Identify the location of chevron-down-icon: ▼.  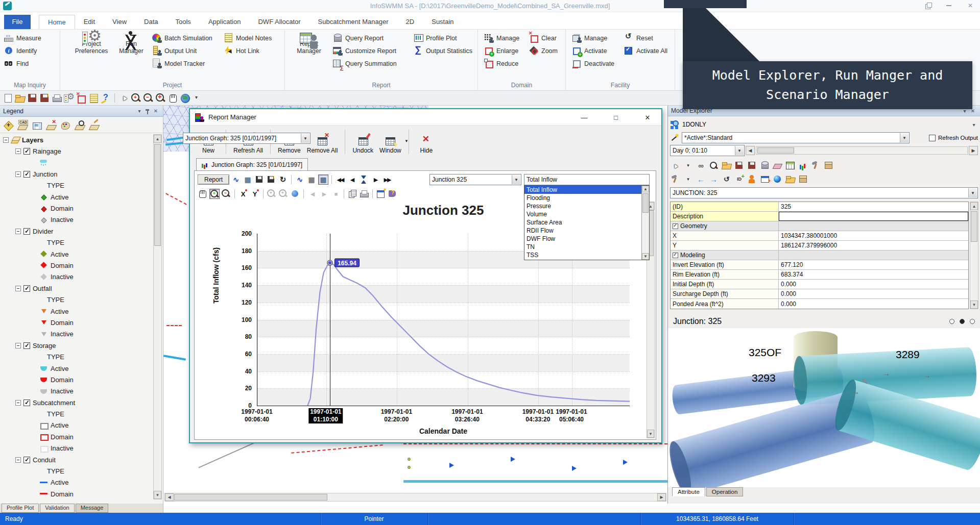
(739, 151).